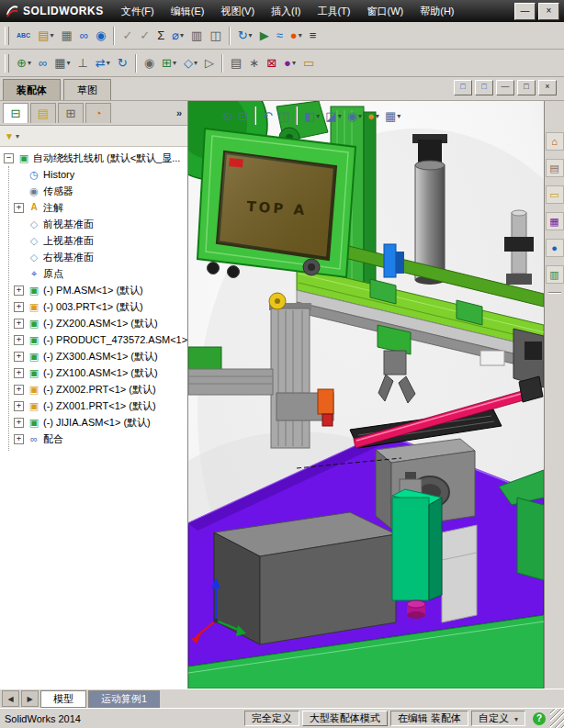  Describe the element at coordinates (272, 63) in the screenshot. I see `interference-detection-icon: ⊠` at that location.